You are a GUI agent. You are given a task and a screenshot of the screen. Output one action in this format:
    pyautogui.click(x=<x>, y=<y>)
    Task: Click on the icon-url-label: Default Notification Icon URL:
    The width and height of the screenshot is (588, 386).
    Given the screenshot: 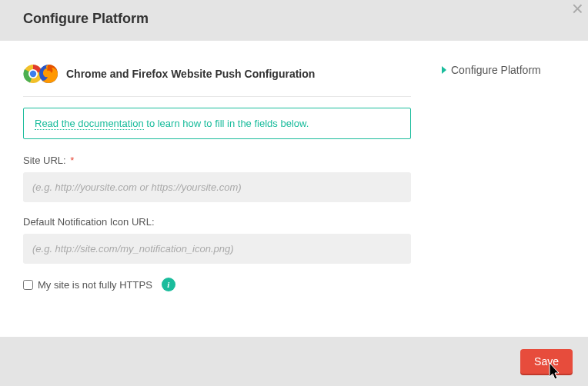 What is the action you would take?
    pyautogui.click(x=217, y=221)
    